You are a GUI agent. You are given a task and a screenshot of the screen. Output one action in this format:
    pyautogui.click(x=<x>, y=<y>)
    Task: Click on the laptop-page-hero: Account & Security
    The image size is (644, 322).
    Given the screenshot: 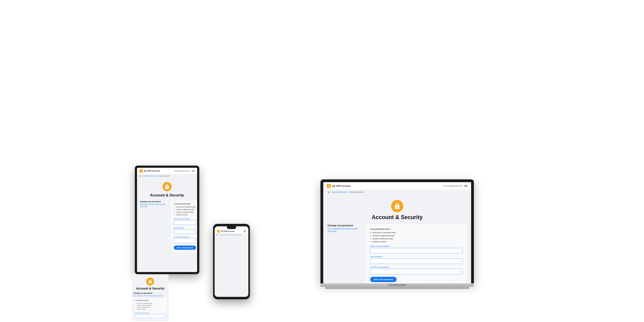 What is the action you would take?
    pyautogui.click(x=397, y=209)
    